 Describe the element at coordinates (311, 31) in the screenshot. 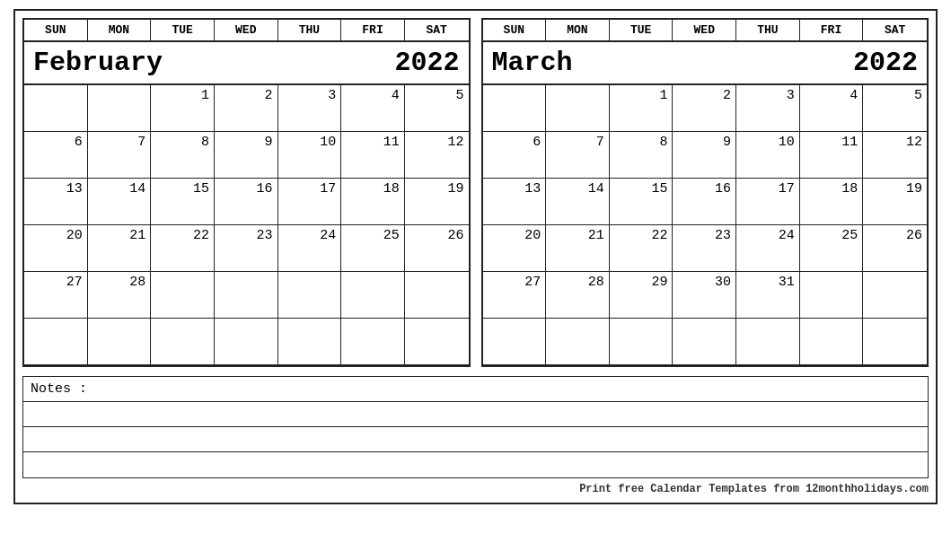

I see `feb-thu-header: THU` at that location.